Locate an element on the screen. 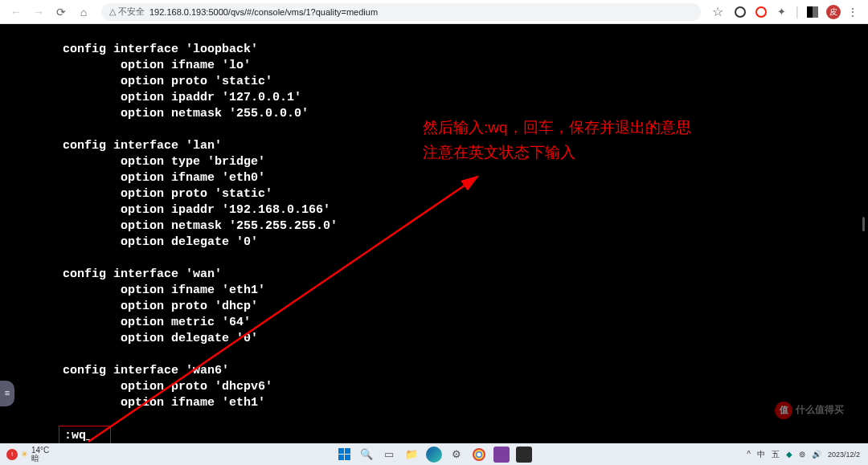 The height and width of the screenshot is (465, 868). extension-opera-icon is located at coordinates (761, 12).